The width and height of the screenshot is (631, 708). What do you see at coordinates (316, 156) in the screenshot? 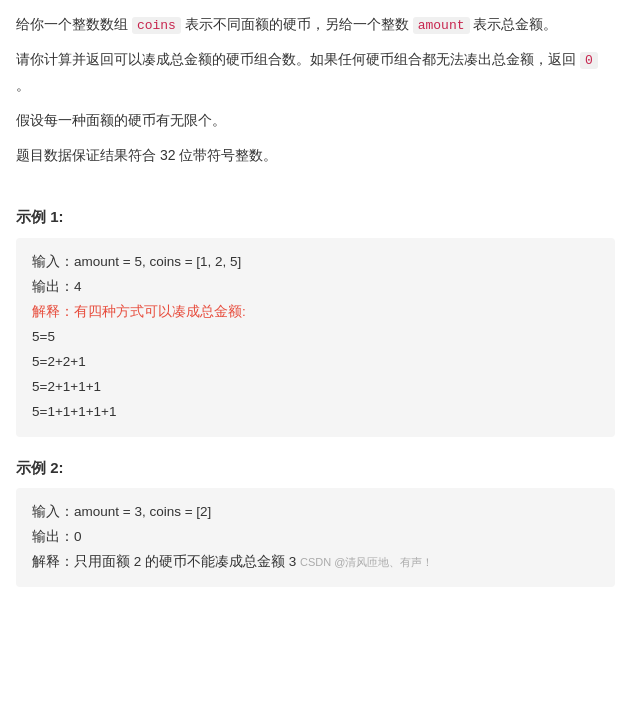
I see `intro-line4: 题目数据保证结果符合 32 位带符号整数。` at bounding box center [316, 156].